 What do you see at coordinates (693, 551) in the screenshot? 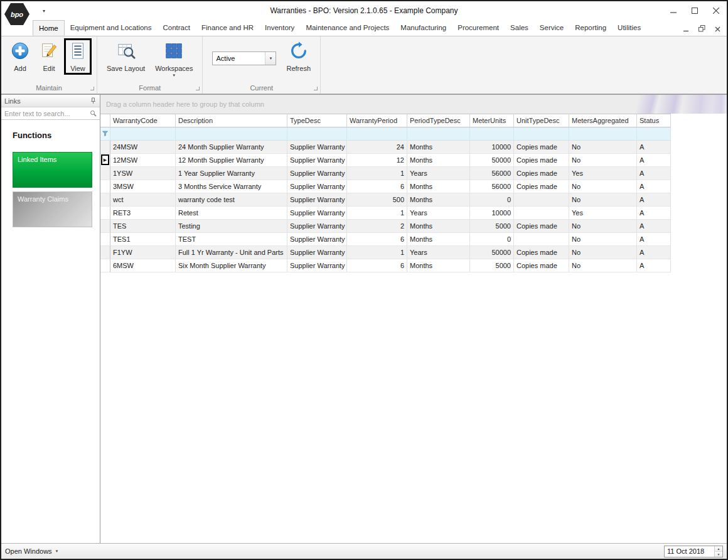
I see `date-editor: 11 Oct 2018 ▲ ▼` at bounding box center [693, 551].